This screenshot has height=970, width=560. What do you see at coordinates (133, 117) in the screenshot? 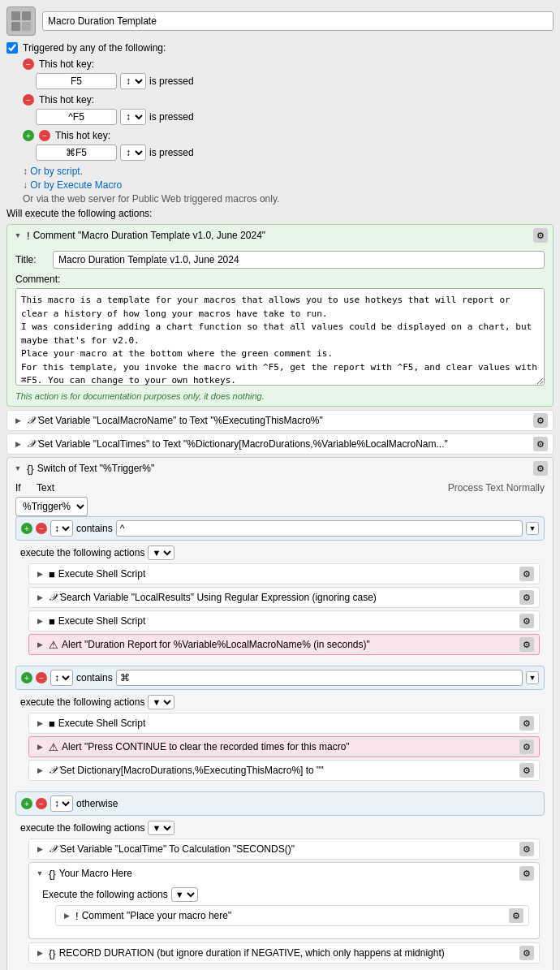
I see `hotkey-modifier-2: ↕` at bounding box center [133, 117].